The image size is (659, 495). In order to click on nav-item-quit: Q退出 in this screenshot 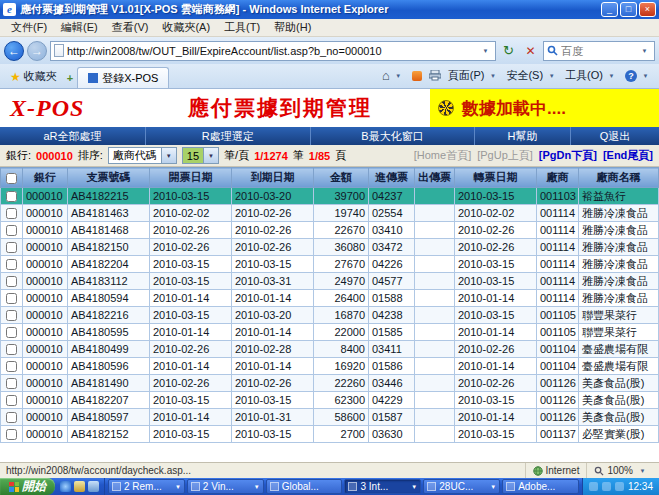, I will do `click(614, 136)`.